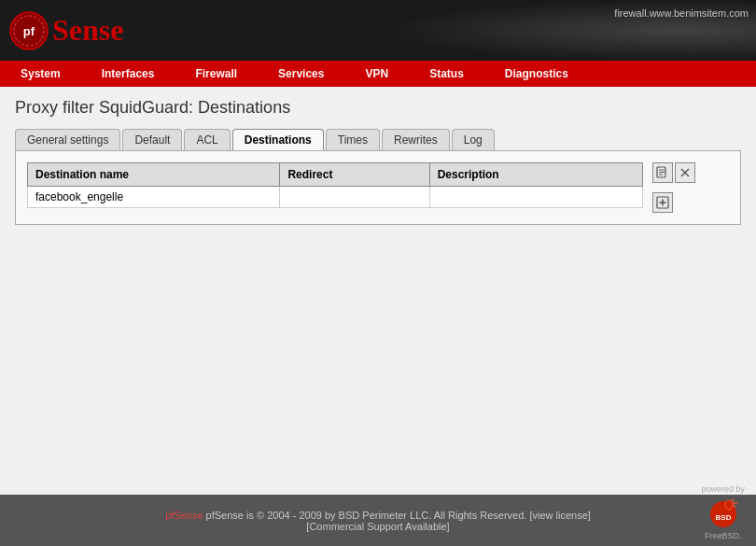 The width and height of the screenshot is (756, 546). I want to click on nav-interfaces: Interfaces, so click(129, 74).